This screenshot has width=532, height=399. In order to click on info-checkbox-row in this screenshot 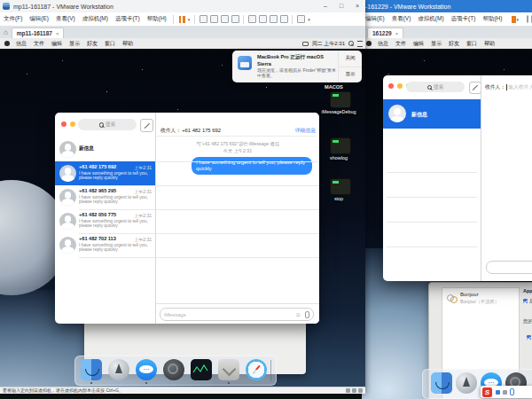, I will do `click(529, 337)`.